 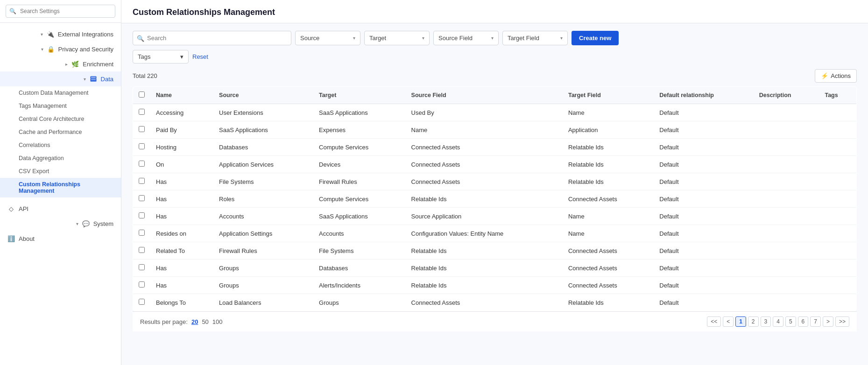 What do you see at coordinates (263, 217) in the screenshot?
I see `cell-source: Accounts` at bounding box center [263, 217].